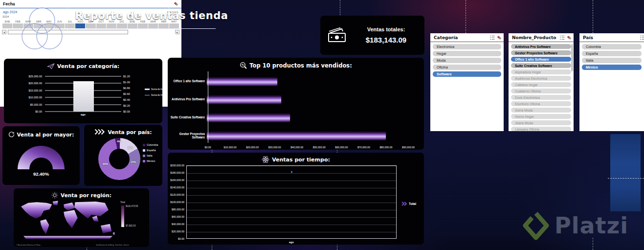  Describe the element at coordinates (151, 161) in the screenshot. I see `legend-entry: México` at that location.